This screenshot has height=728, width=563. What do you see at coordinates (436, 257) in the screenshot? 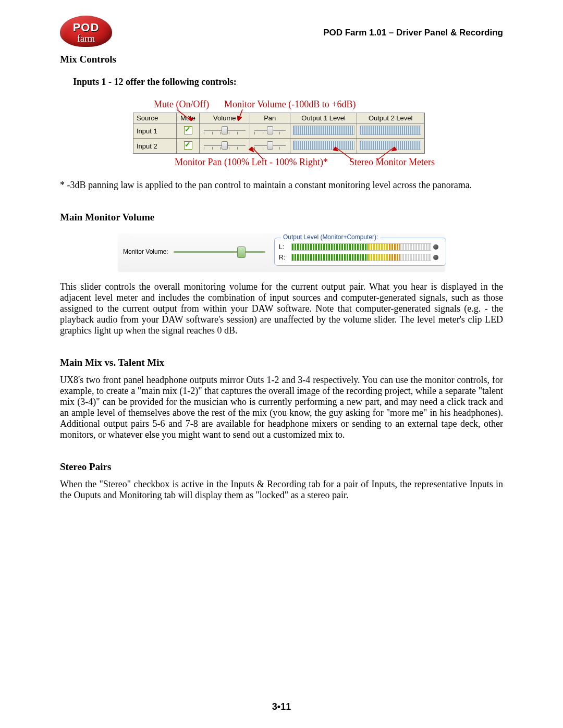
I see `clip-led-right` at bounding box center [436, 257].